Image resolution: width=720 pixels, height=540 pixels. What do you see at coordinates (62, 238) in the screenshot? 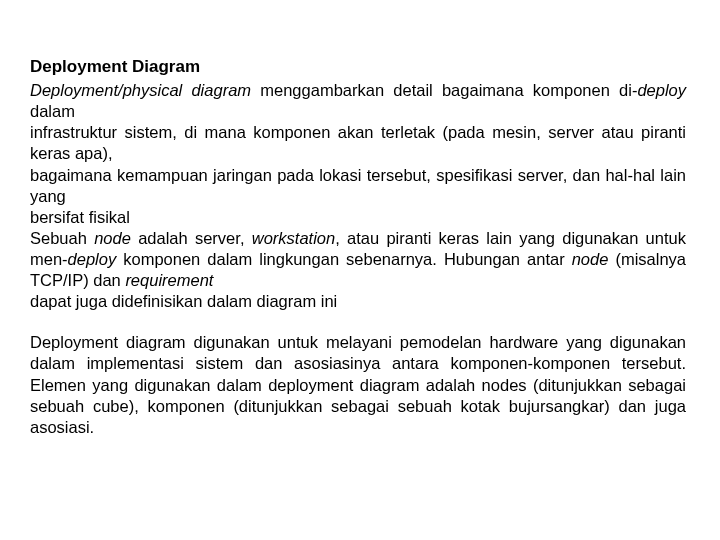
I see `text: Sebuah` at bounding box center [62, 238].